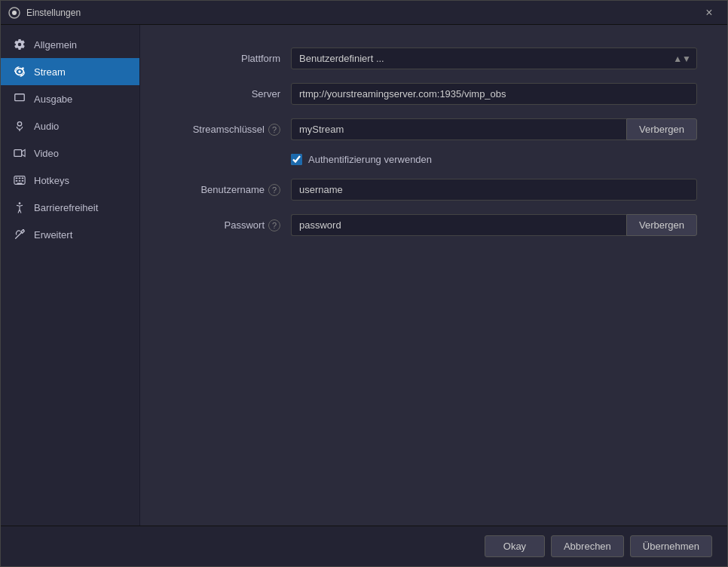  Describe the element at coordinates (20, 207) in the screenshot. I see `accessibility-icon` at that location.